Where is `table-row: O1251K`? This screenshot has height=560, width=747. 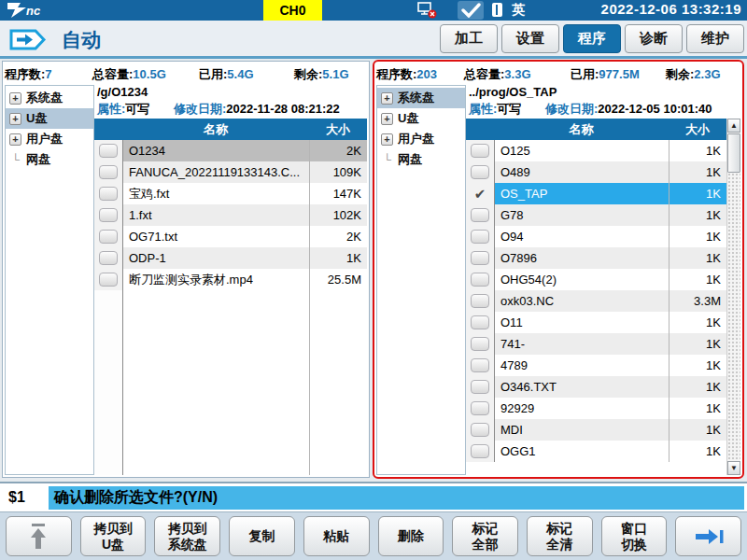
table-row: O1251K is located at coordinates (596, 151).